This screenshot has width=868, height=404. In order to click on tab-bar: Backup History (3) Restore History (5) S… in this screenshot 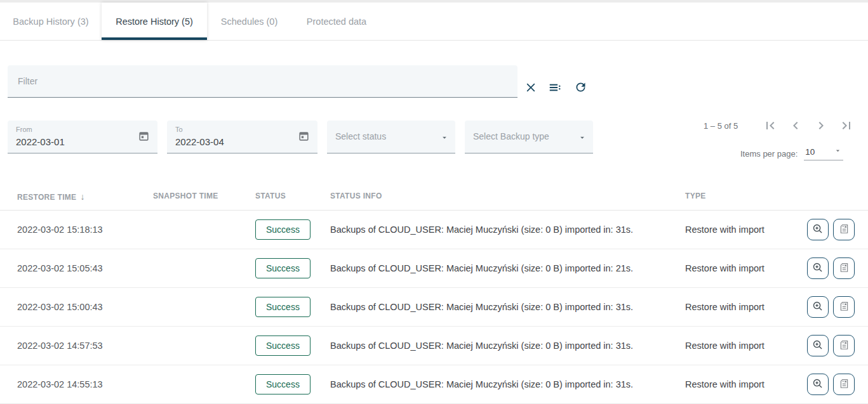, I will do `click(434, 22)`.